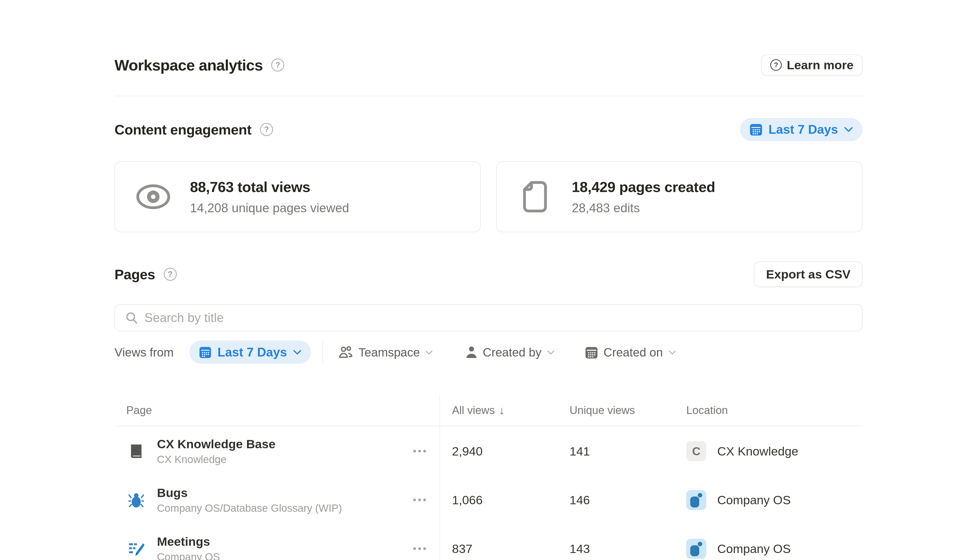  What do you see at coordinates (801, 130) in the screenshot?
I see `date-range-dropdown: Last 7 Days` at bounding box center [801, 130].